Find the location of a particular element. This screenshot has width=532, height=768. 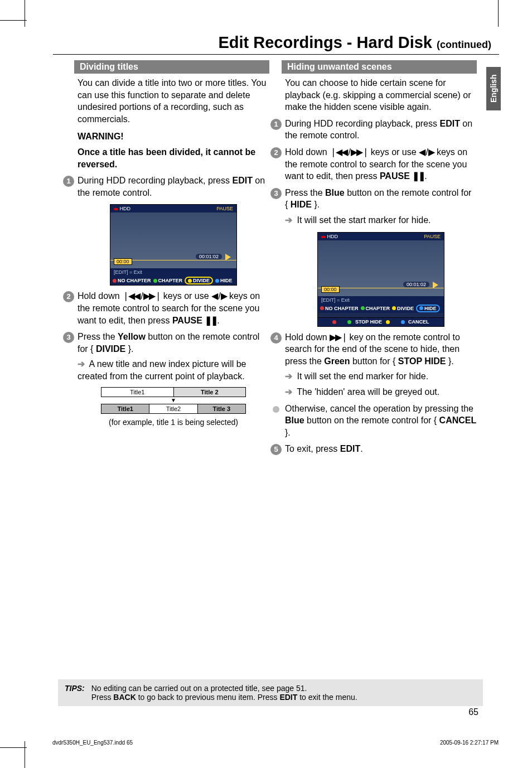

right-step-3-text: Press the Blue button on the remote cont… is located at coordinates (381, 199).